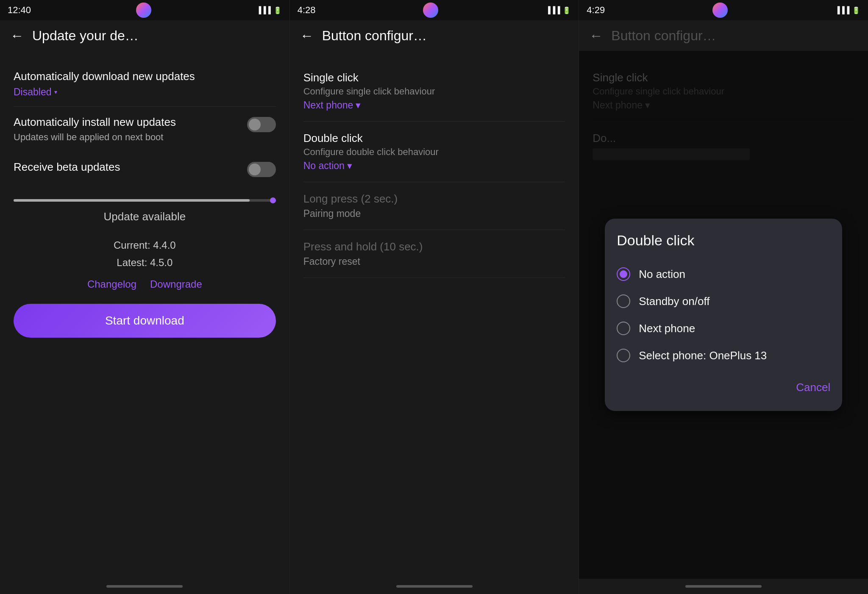 The image size is (868, 594). What do you see at coordinates (278, 10) in the screenshot?
I see `battery-icon-1: 🔋` at bounding box center [278, 10].